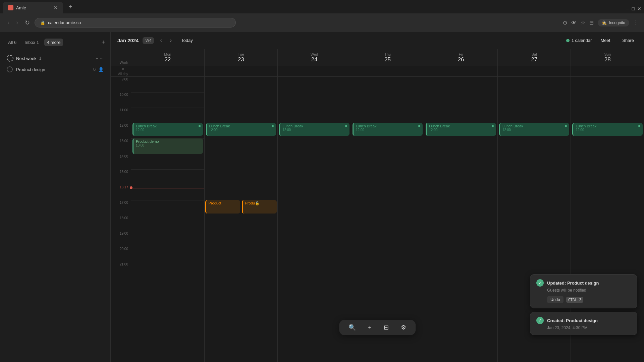 The image size is (644, 362). I want to click on add-toolbar-button: +, so click(370, 328).